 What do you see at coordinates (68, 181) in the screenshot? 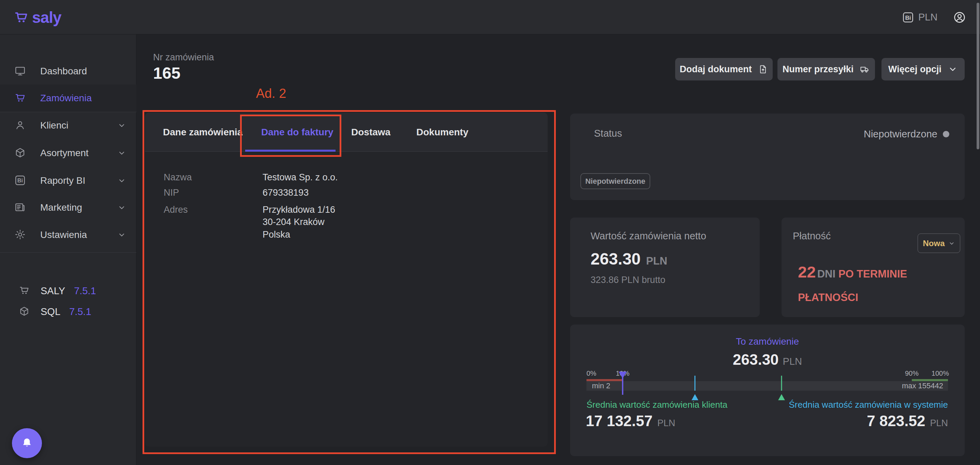
I see `sidebar-item-raporty-bi: Bi Raporty BI` at bounding box center [68, 181].